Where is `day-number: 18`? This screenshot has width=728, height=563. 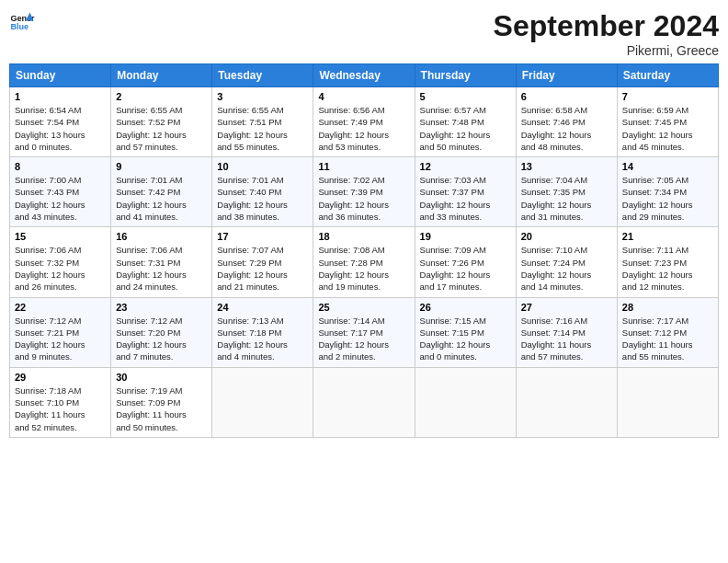
day-number: 18 is located at coordinates (364, 236).